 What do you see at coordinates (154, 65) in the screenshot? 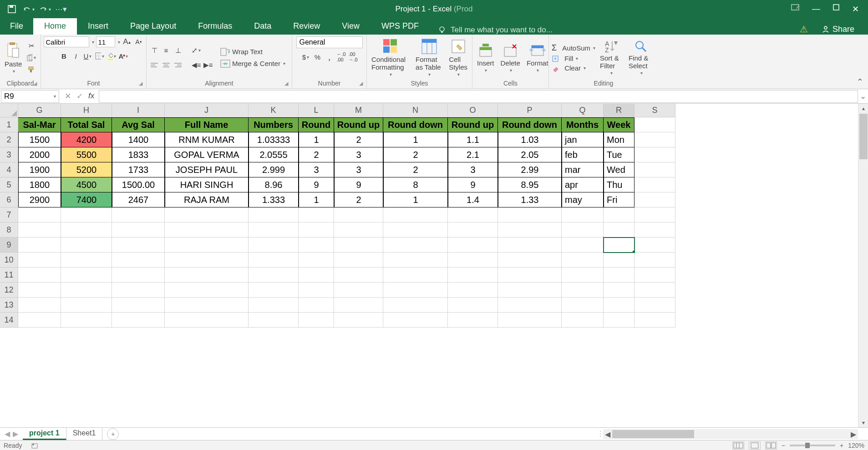
I see `align-left-icon` at bounding box center [154, 65].